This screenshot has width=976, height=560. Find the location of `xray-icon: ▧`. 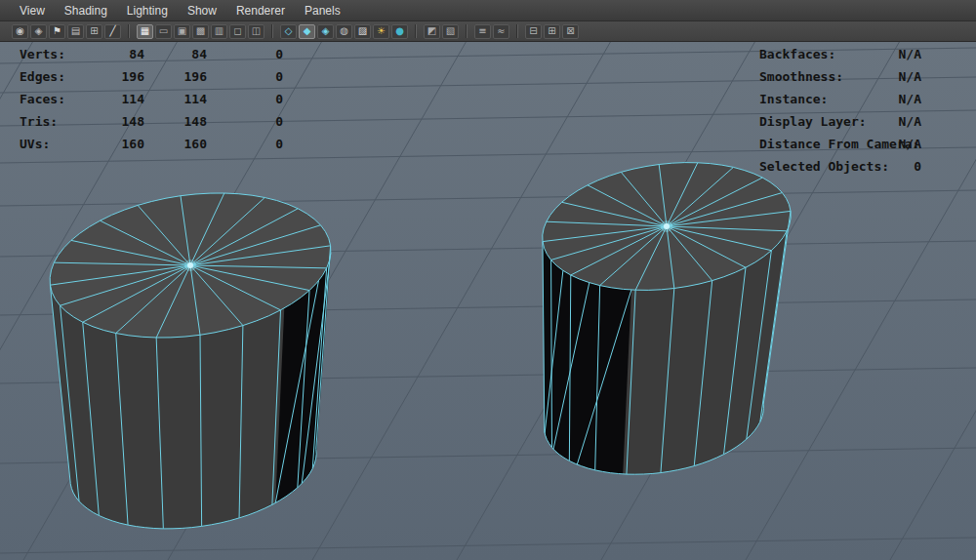

xray-icon: ▧ is located at coordinates (451, 31).